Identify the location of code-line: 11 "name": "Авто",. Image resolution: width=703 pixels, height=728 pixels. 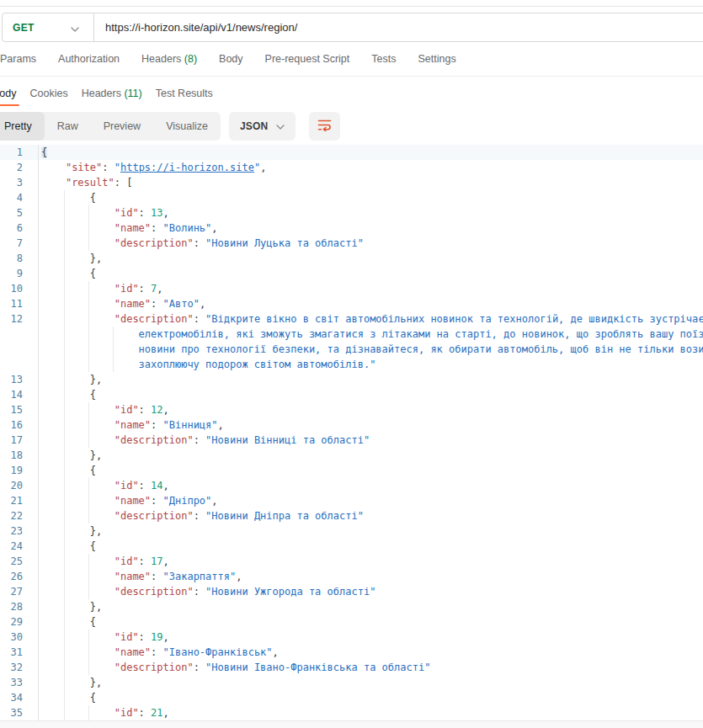
(352, 304).